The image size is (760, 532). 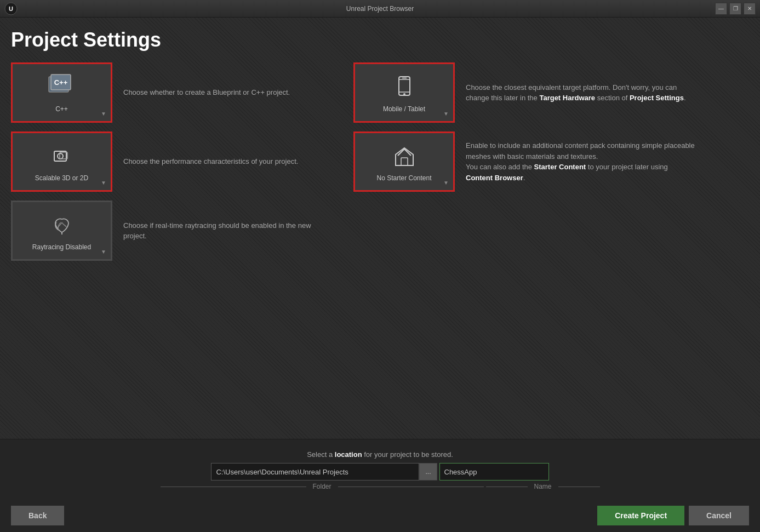 What do you see at coordinates (543, 487) in the screenshot?
I see `name-label: Name` at bounding box center [543, 487].